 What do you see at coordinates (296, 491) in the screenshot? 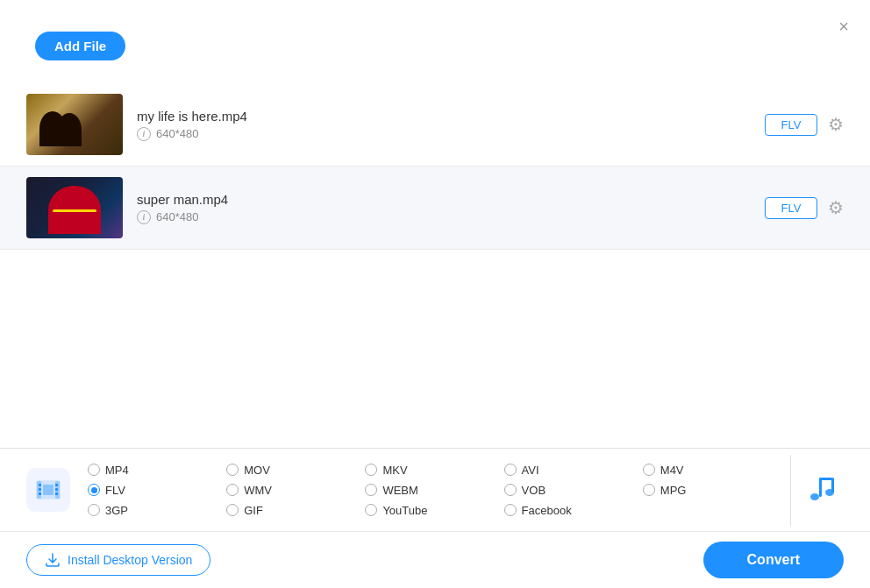
I see `format-option-wmv: WMV` at bounding box center [296, 491].